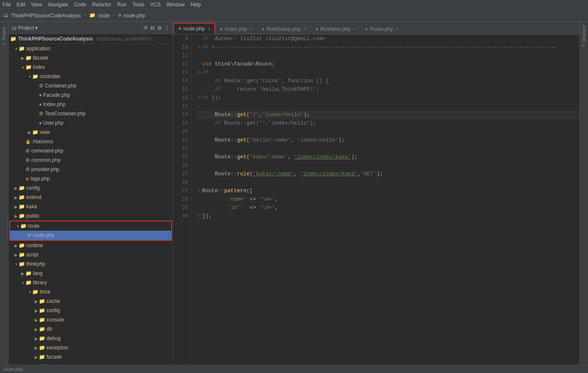 The height and width of the screenshot is (373, 588). I want to click on code-line-13: ⊟ //, so click(388, 73).